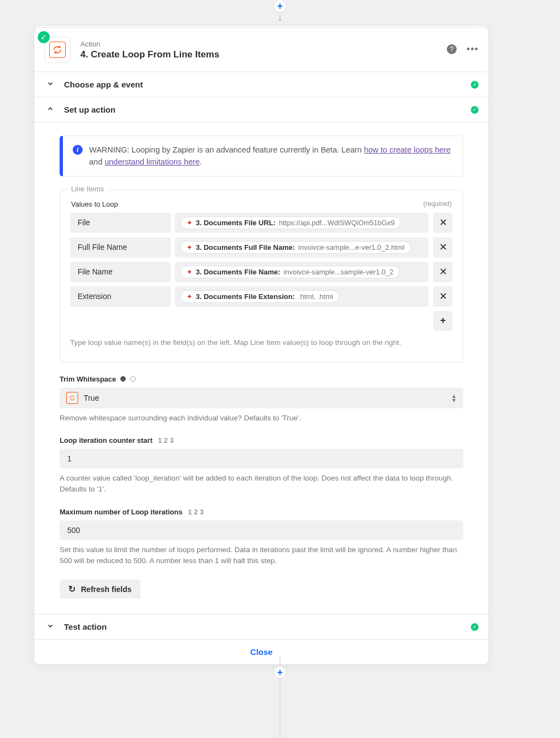  I want to click on info-link-create-loops: how to create loops here, so click(407, 150).